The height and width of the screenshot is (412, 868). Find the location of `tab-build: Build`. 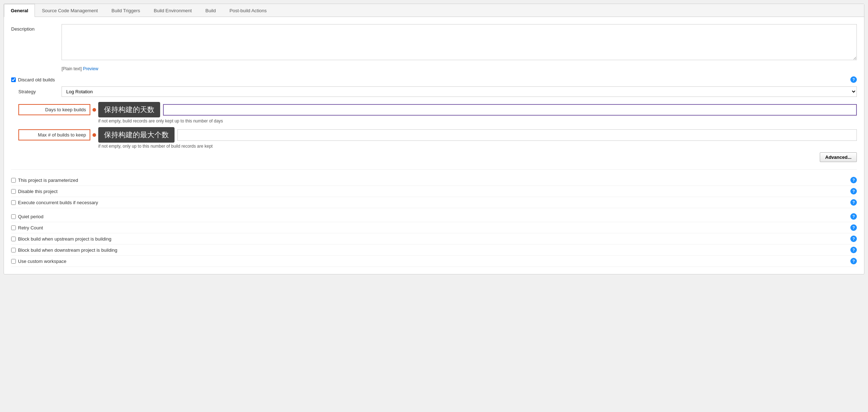

tab-build: Build is located at coordinates (211, 10).